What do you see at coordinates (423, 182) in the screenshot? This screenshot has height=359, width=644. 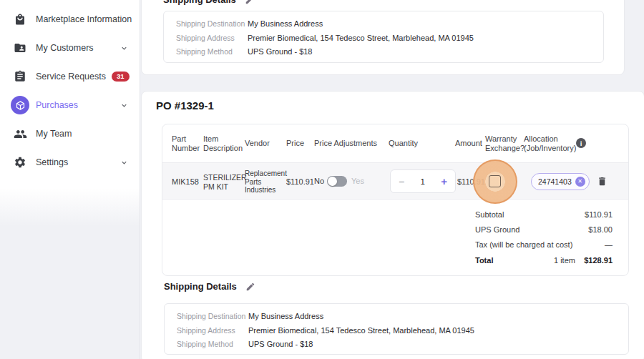 I see `quantity-value: 1` at bounding box center [423, 182].